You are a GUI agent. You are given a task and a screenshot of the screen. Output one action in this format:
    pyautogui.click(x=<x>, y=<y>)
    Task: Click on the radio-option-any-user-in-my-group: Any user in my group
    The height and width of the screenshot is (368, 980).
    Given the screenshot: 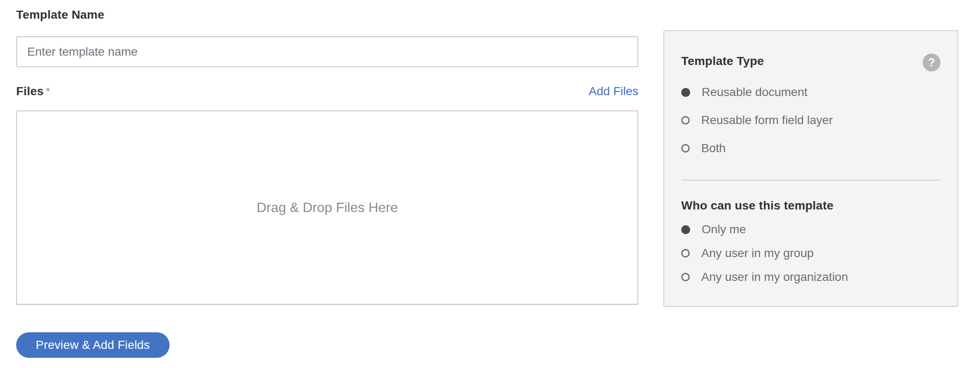 What is the action you would take?
    pyautogui.click(x=811, y=253)
    